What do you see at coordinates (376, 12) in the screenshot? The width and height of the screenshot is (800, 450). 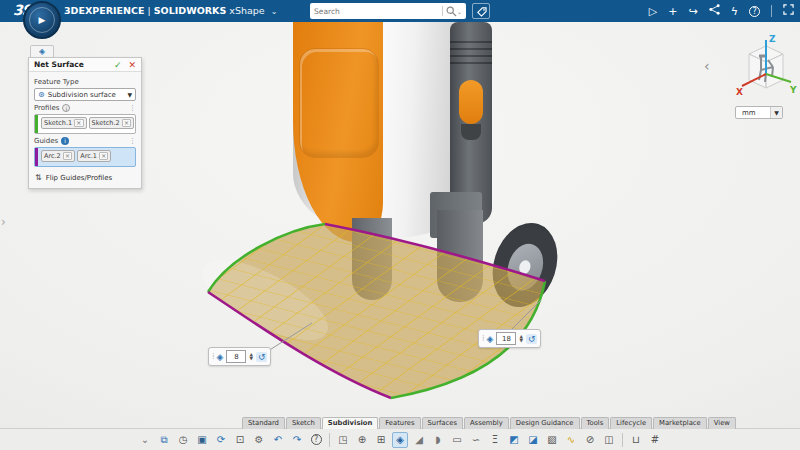 I see `search-input` at bounding box center [376, 12].